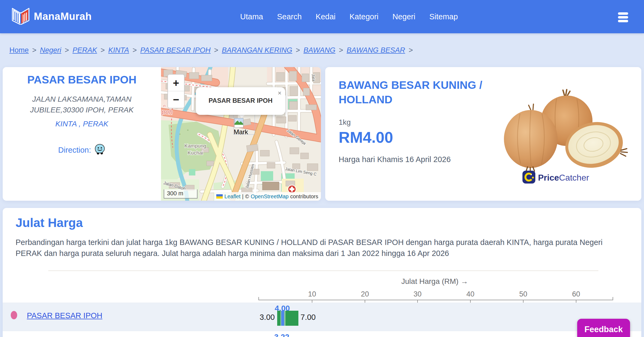 Image resolution: width=644 pixels, height=337 pixels. Describe the element at coordinates (325, 17) in the screenshot. I see `nav-kedai: Kedai` at that location.